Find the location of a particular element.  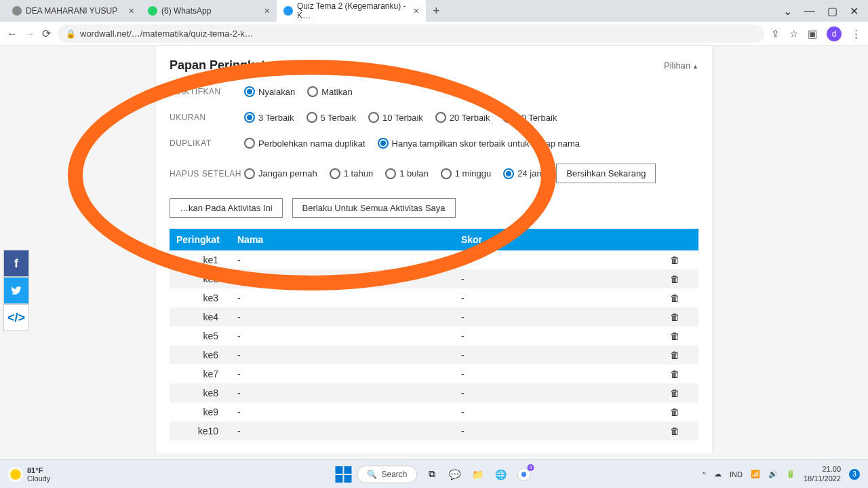

facebook-share-button: f is located at coordinates (16, 263).